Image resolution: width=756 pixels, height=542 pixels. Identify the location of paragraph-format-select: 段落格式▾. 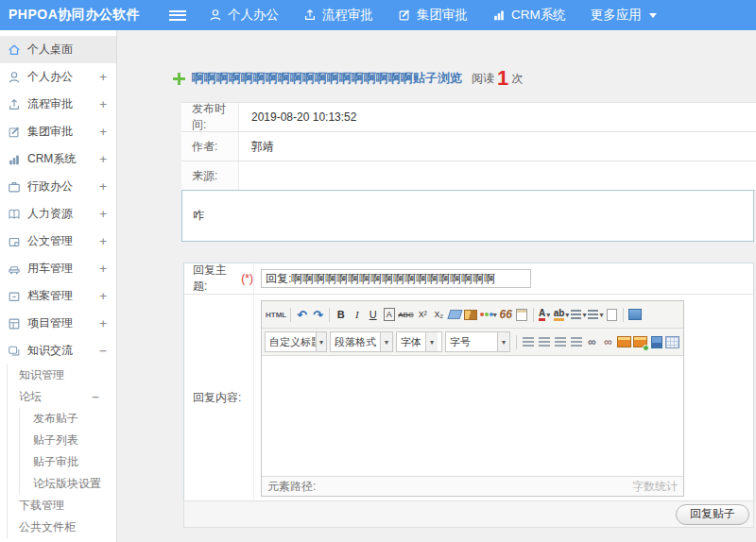
(361, 342).